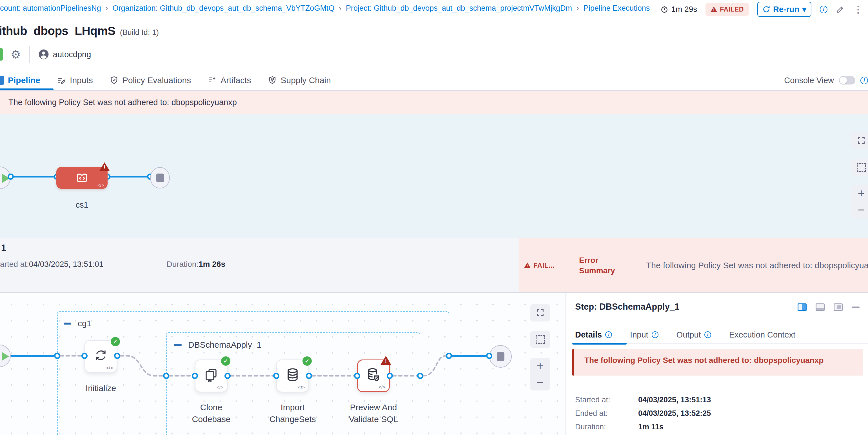 The image size is (868, 435). I want to click on database-check-icon, so click(373, 375).